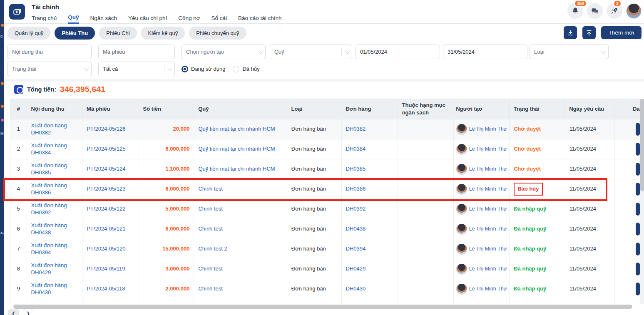 The height and width of the screenshot is (315, 644). Describe the element at coordinates (327, 189) in the screenshot. I see `table-row: 4 Xuất đơn hàng DH0386 PT/2024-05/123 6,…` at that location.